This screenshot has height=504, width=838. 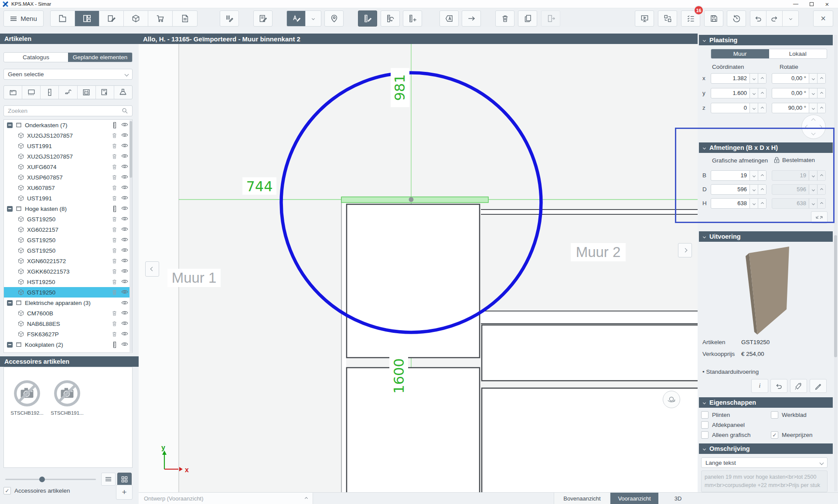 What do you see at coordinates (100, 58) in the screenshot?
I see `tab-geplande-elementen: Geplande elementen` at bounding box center [100, 58].